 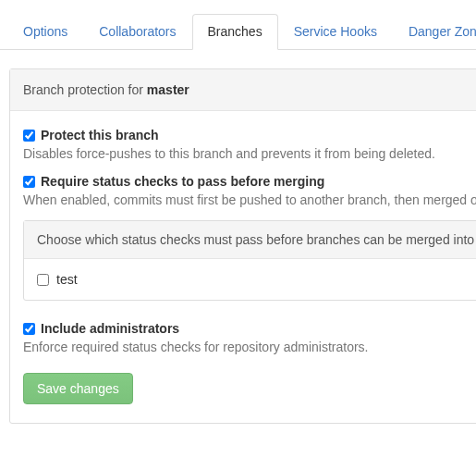 I want to click on include-admins-label: Include administrators, so click(x=110, y=328).